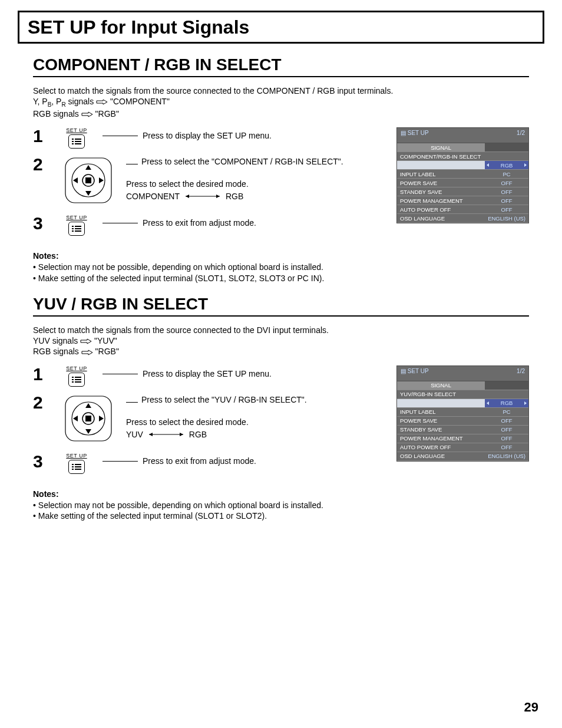 The height and width of the screenshot is (728, 562). Describe the element at coordinates (463, 456) in the screenshot. I see `osd-row: OSD LANGUAGEENGLISH (US)` at that location.